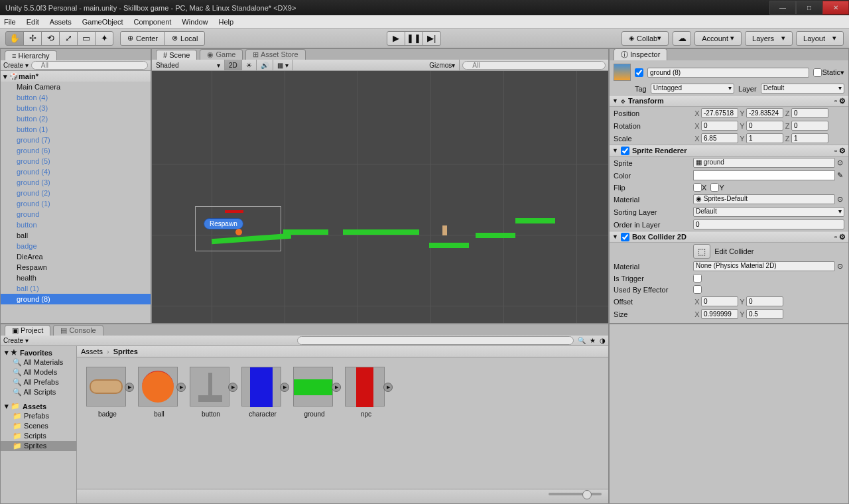 This screenshot has width=849, height=504. I want to click on material-field: ◉ Sprites-Default, so click(764, 199).